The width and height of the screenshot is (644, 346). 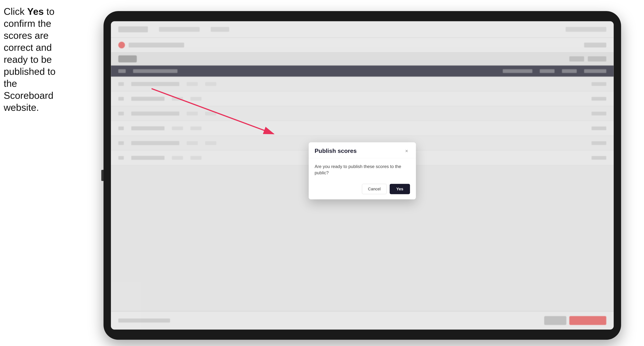 I want to click on yes-button: Yes, so click(x=400, y=189).